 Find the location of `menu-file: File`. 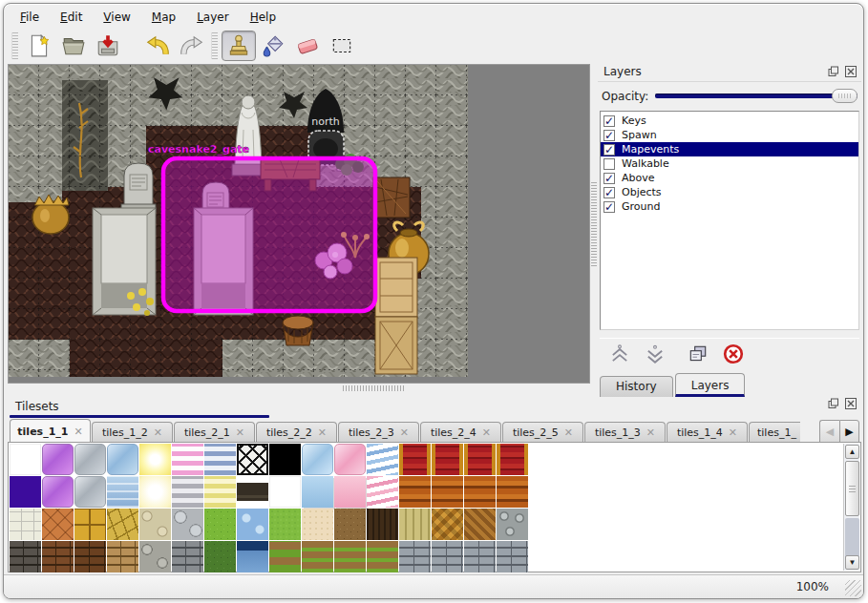

menu-file: File is located at coordinates (30, 17).